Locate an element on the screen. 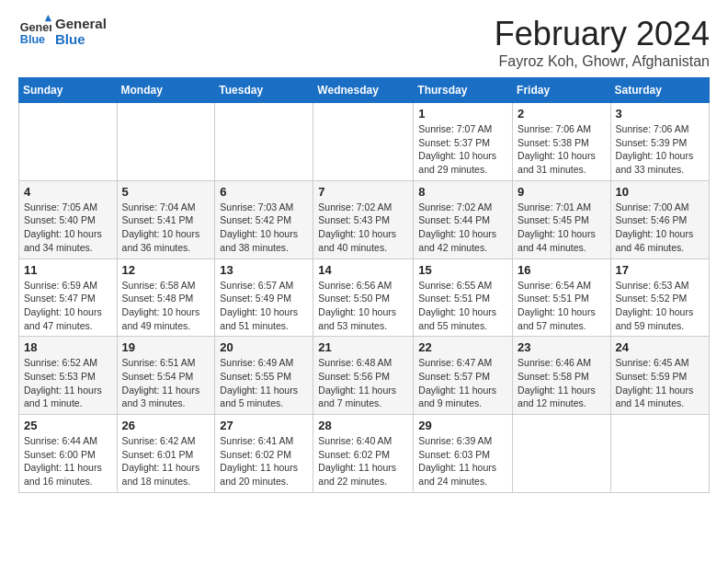 The width and height of the screenshot is (728, 563). week-row-5: 25Sunrise: 6:44 AMSunset: 6:00 PMDayligh… is located at coordinates (364, 454).